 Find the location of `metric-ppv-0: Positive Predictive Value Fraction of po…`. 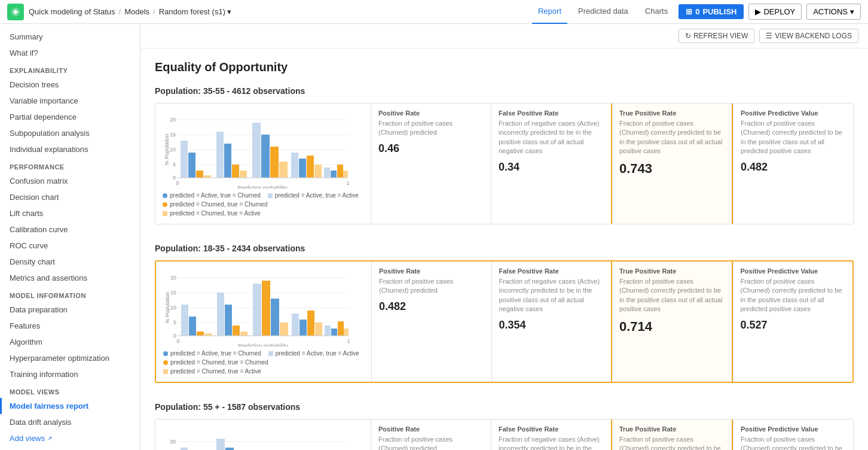

metric-ppv-0: Positive Predictive Value Fraction of po… is located at coordinates (793, 164).